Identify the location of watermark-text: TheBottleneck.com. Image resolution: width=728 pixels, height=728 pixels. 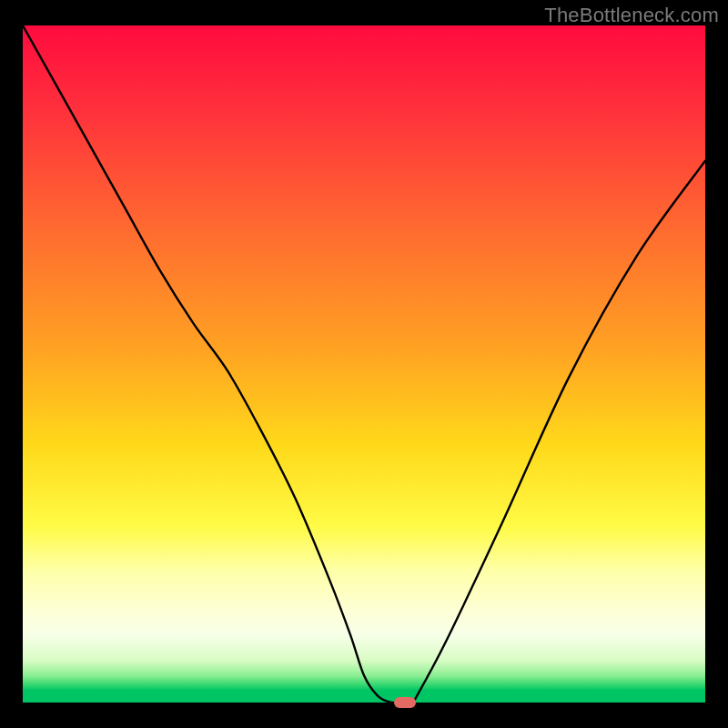
(632, 15).